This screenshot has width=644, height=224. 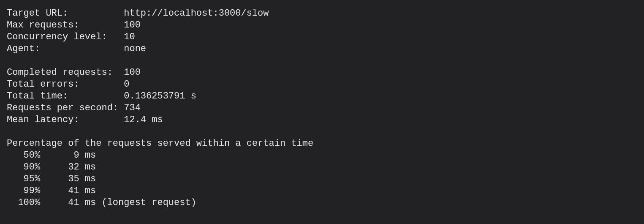 What do you see at coordinates (73, 73) in the screenshot?
I see `result-line-0: Completed requests: 100` at bounding box center [73, 73].